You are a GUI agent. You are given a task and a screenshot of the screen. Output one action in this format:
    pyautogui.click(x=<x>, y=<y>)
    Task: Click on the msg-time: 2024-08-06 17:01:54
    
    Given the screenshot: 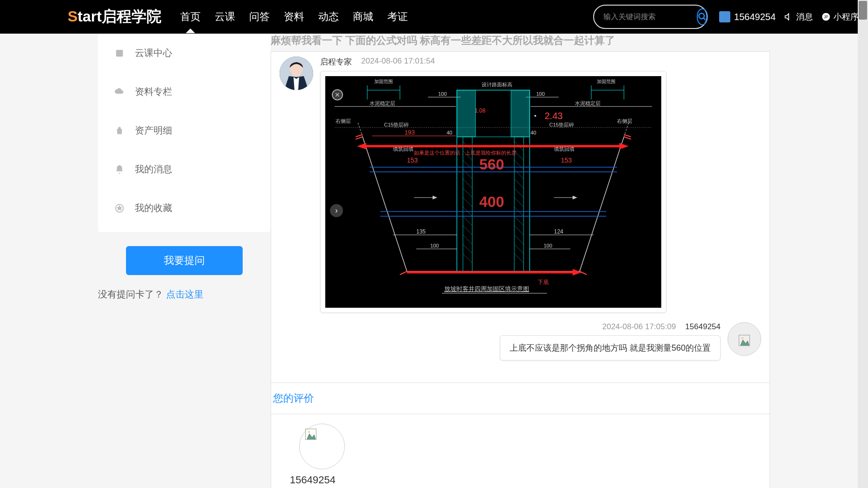 What is the action you would take?
    pyautogui.click(x=398, y=62)
    